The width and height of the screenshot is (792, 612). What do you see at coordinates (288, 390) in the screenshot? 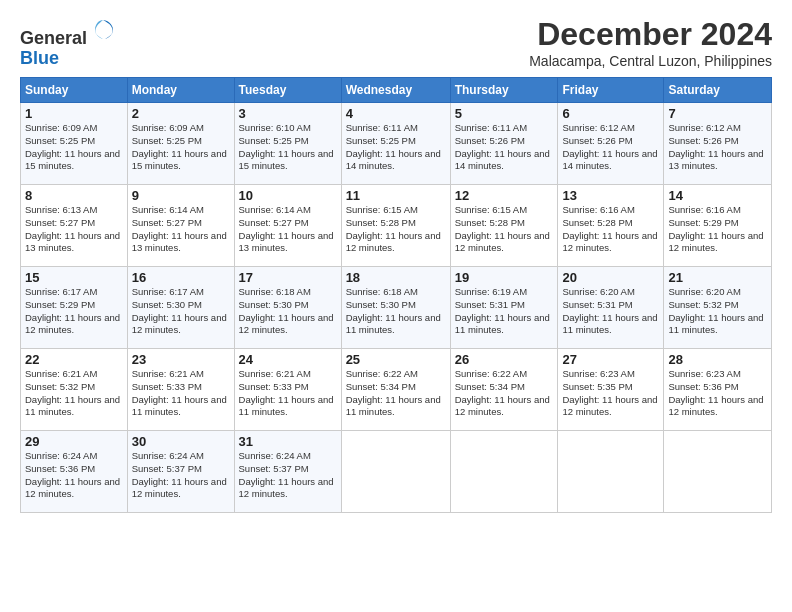
I see `table-row: 24 Sunrise: 6:21 AM Sunset: 5:33 PM Dayl…` at bounding box center [288, 390].